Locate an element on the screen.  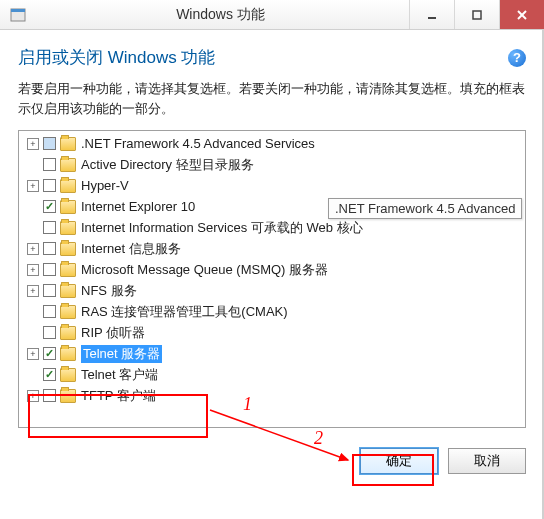
minimize-button is located at coordinates (432, 14).